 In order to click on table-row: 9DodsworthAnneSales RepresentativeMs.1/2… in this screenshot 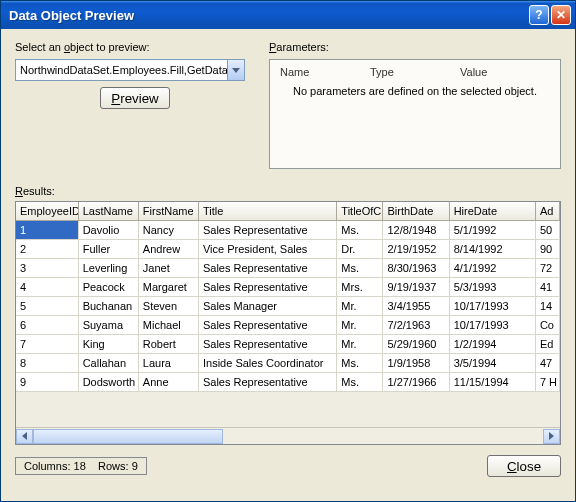, I will do `click(288, 382)`.